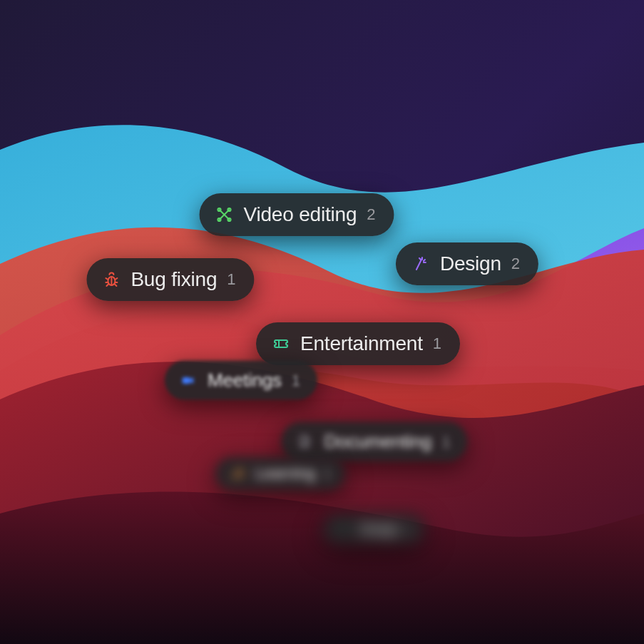 The width and height of the screenshot is (644, 644). Describe the element at coordinates (285, 474) in the screenshot. I see `pill-label: Learning` at that location.